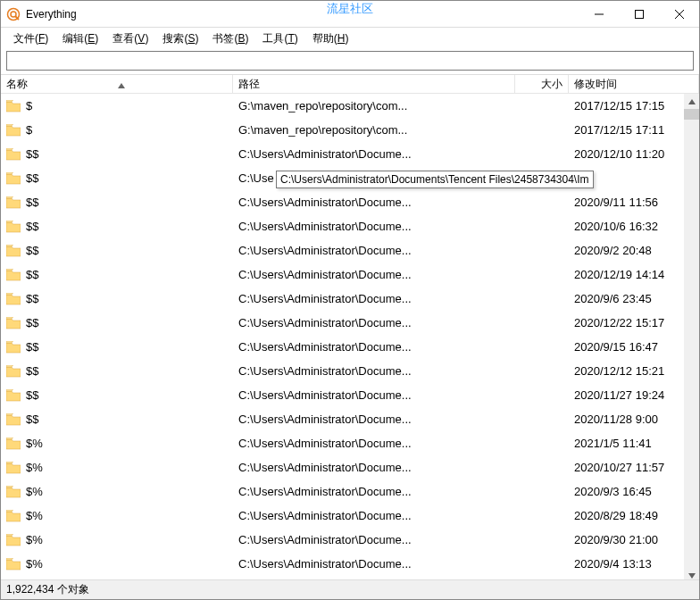 The image size is (700, 600). I want to click on table-row: $%C:\Users\Administrator\Docume...2020/8…, so click(350, 516).